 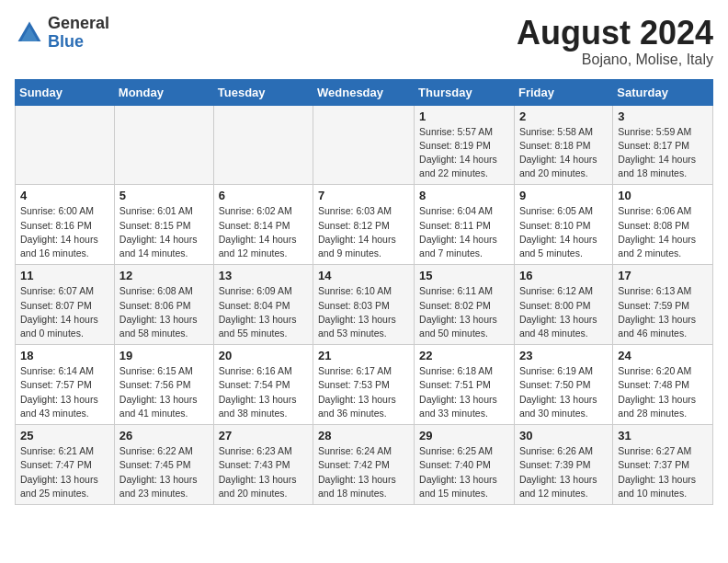 What do you see at coordinates (364, 195) in the screenshot?
I see `day-number: 7` at bounding box center [364, 195].